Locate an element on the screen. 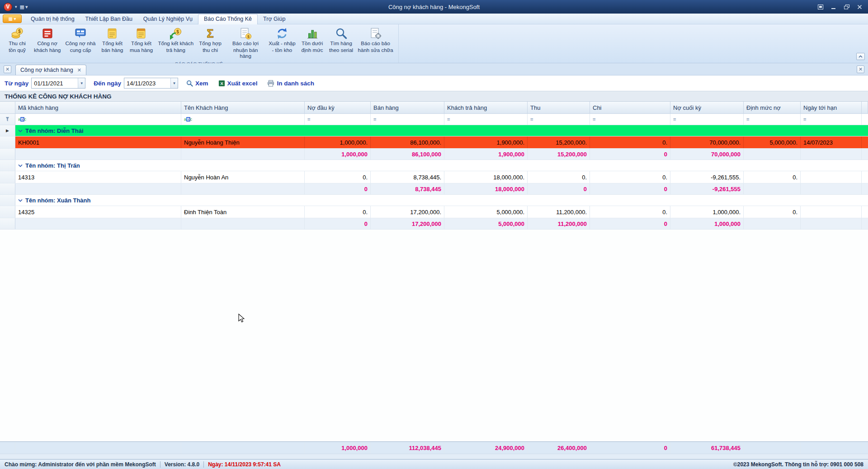 The width and height of the screenshot is (868, 469). filter-cell-7: = is located at coordinates (630, 119).